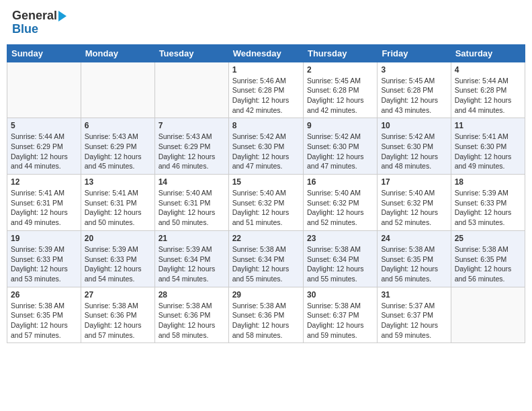  What do you see at coordinates (488, 259) in the screenshot?
I see `calendar-cell: 25Sunrise: 5:38 AM Sunset: 6:35 PM Dayli…` at bounding box center [488, 259].